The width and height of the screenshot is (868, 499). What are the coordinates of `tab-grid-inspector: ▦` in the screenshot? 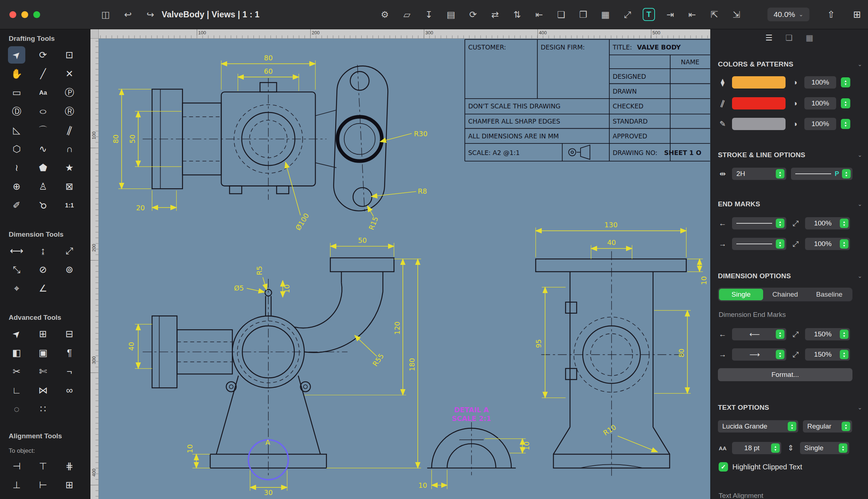 It's located at (809, 38).